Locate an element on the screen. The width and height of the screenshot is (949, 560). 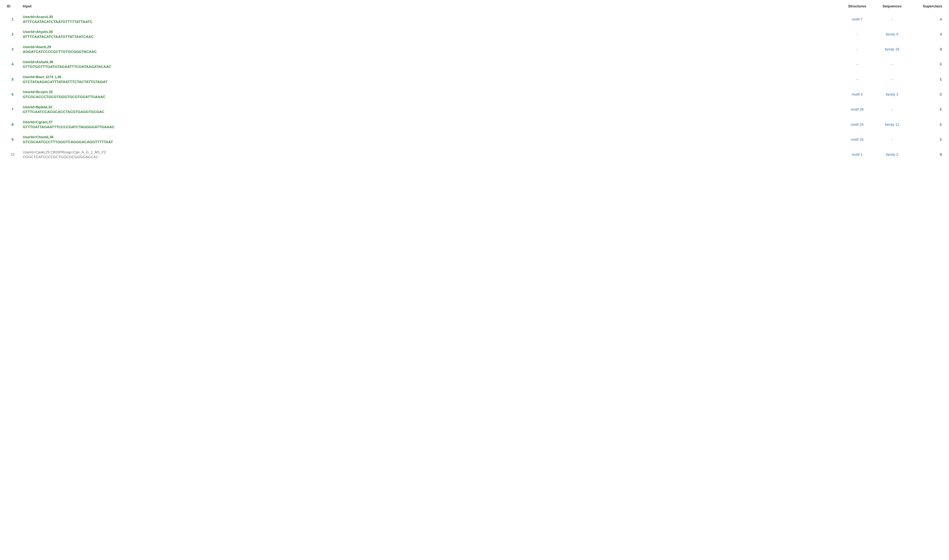
col-header-superclass: Superclass is located at coordinates (927, 7).